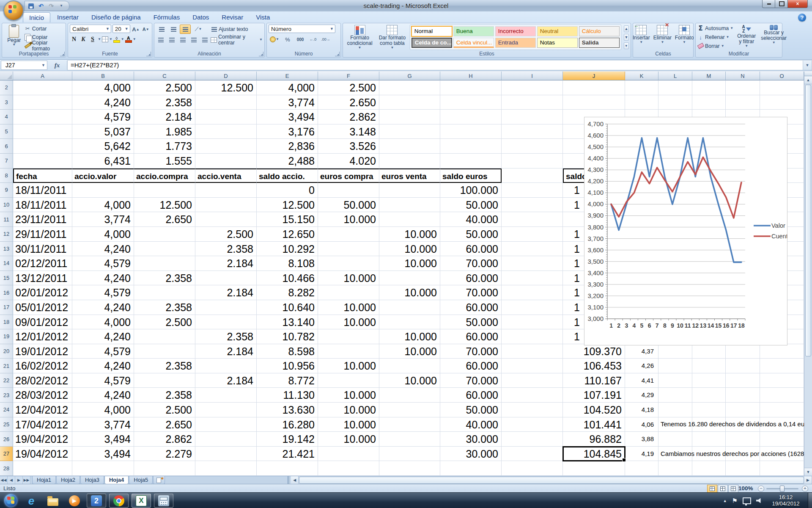  What do you see at coordinates (675, 88) in the screenshot?
I see `cell-L2` at bounding box center [675, 88].